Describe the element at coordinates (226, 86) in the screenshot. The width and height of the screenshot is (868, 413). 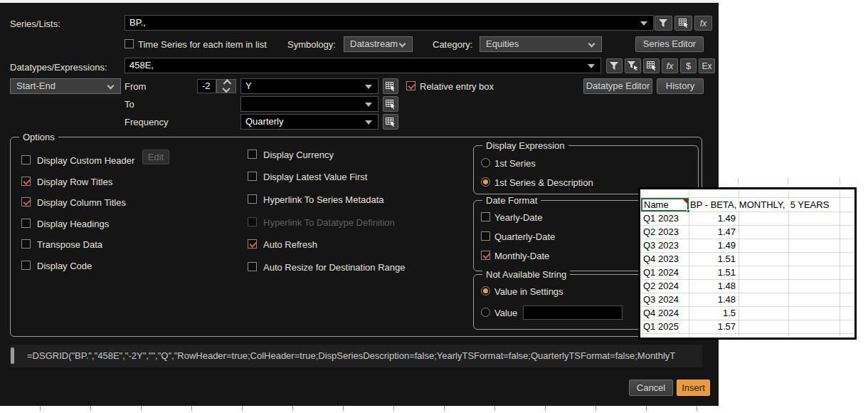
I see `from-spinner` at that location.